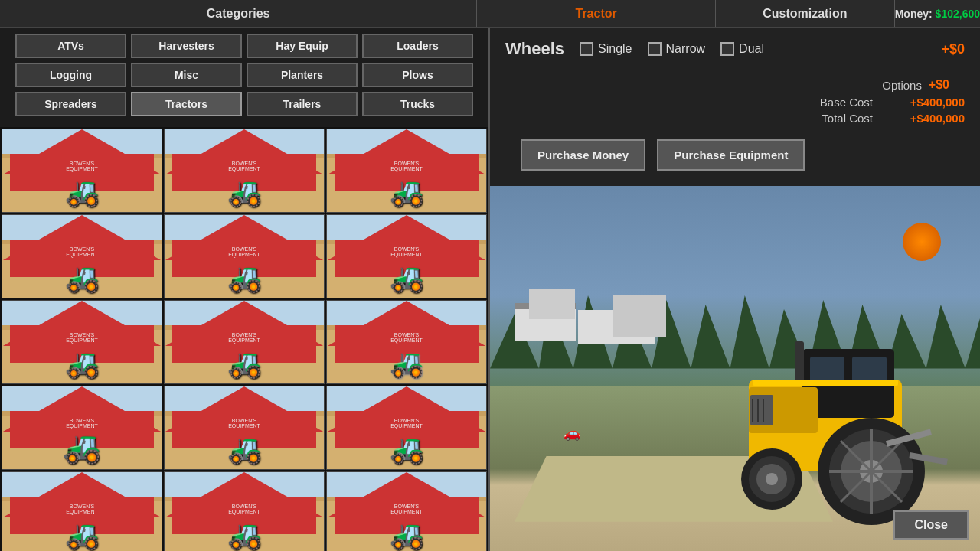  I want to click on cat-btn-atvs: ATVs, so click(70, 46).